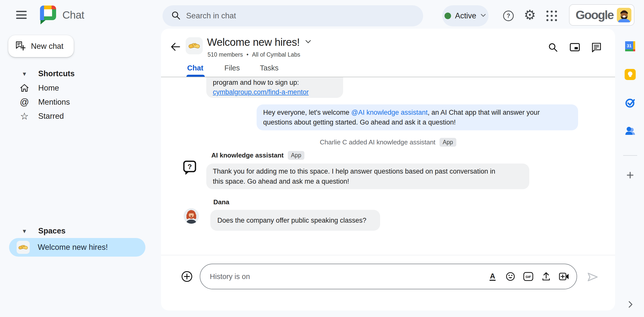 The width and height of the screenshot is (644, 317). What do you see at coordinates (248, 155) in the screenshot?
I see `sender-name: AI knowledge assistant` at bounding box center [248, 155].